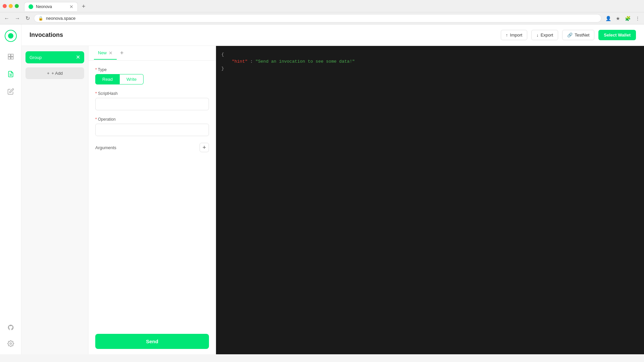 The image size is (644, 362). What do you see at coordinates (322, 12) in the screenshot?
I see `browser-chrome: Neonova ✕ + ← → ↻ 🔒 neonova.space 👤 ★ 🧩 …` at bounding box center [322, 12].